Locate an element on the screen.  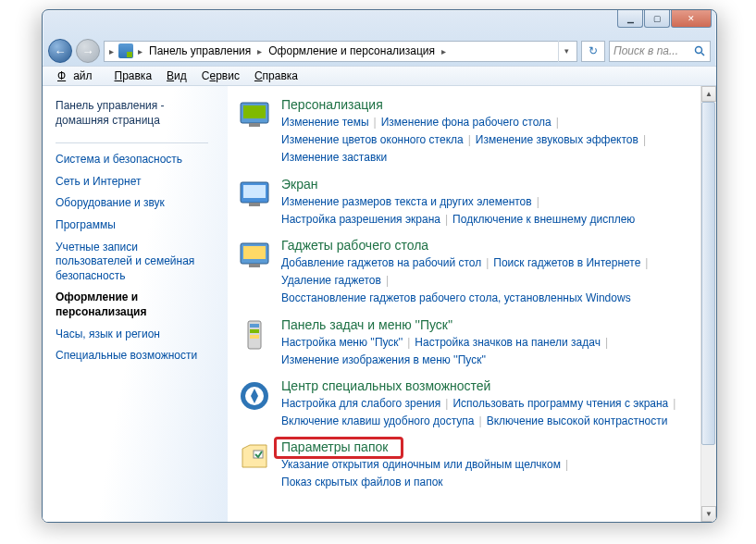
navigation-bar: ← → ▸ ▸ Панель управления ▸ Оформление и… is located at coordinates (379, 51).